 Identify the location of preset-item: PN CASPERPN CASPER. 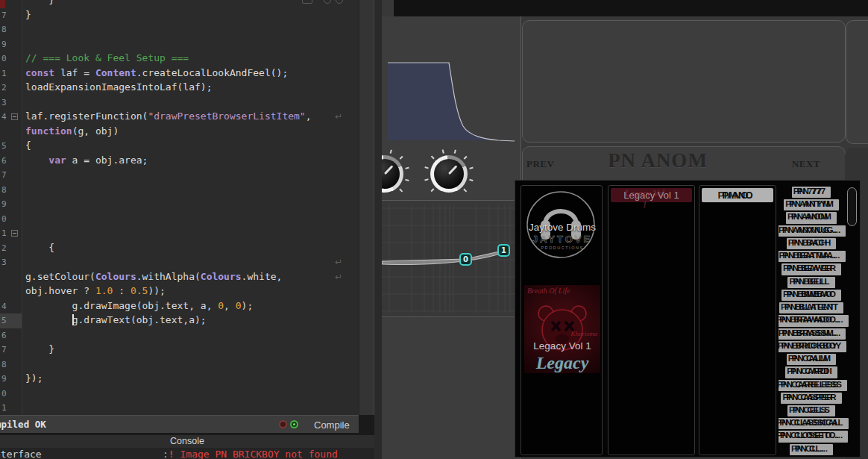
(811, 399).